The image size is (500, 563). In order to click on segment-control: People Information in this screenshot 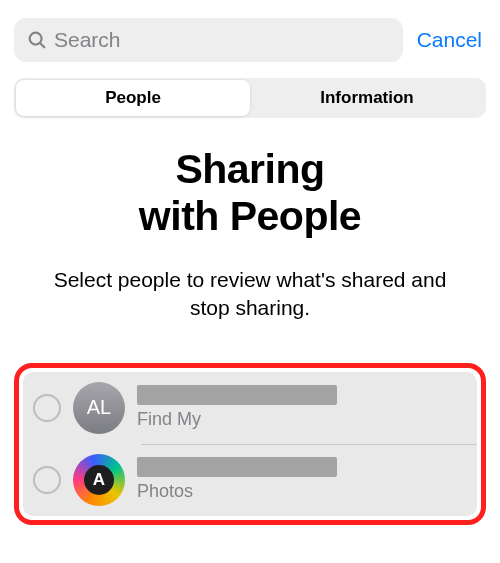, I will do `click(250, 98)`.